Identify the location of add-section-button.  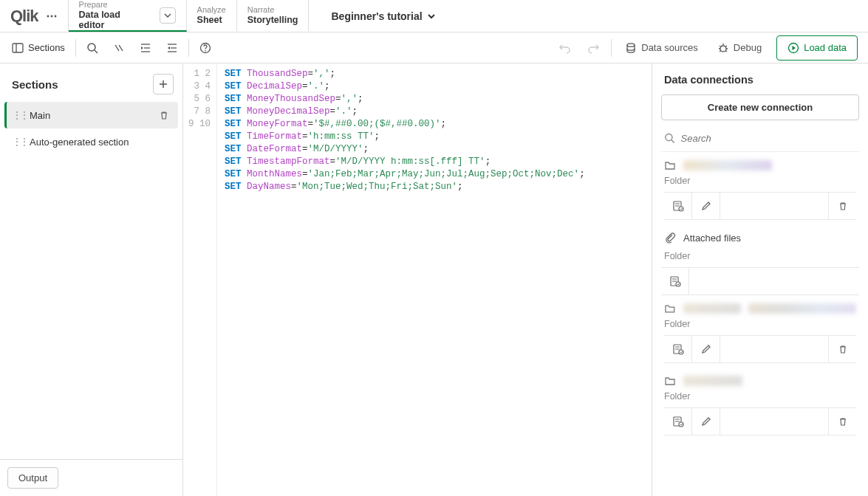
(163, 84).